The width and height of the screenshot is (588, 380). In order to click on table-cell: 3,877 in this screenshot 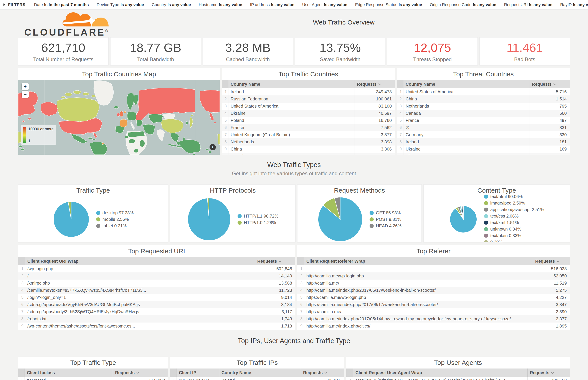, I will do `click(375, 135)`.